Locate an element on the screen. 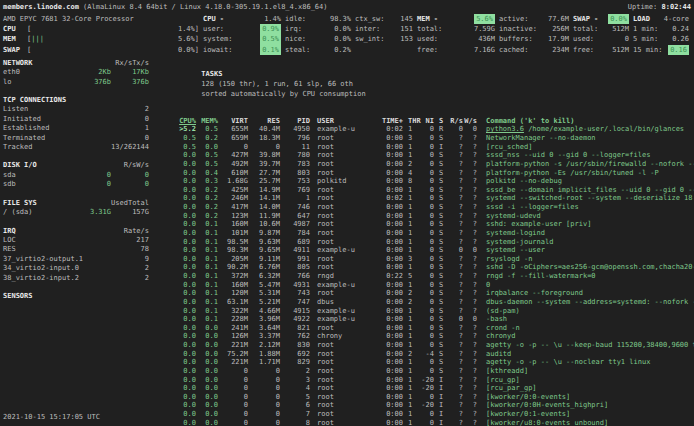 The height and width of the screenshot is (426, 694). process-row: 0.0 0.0 221M 2.12M 830 root 0:00 1 0 S ?… is located at coordinates (435, 346).